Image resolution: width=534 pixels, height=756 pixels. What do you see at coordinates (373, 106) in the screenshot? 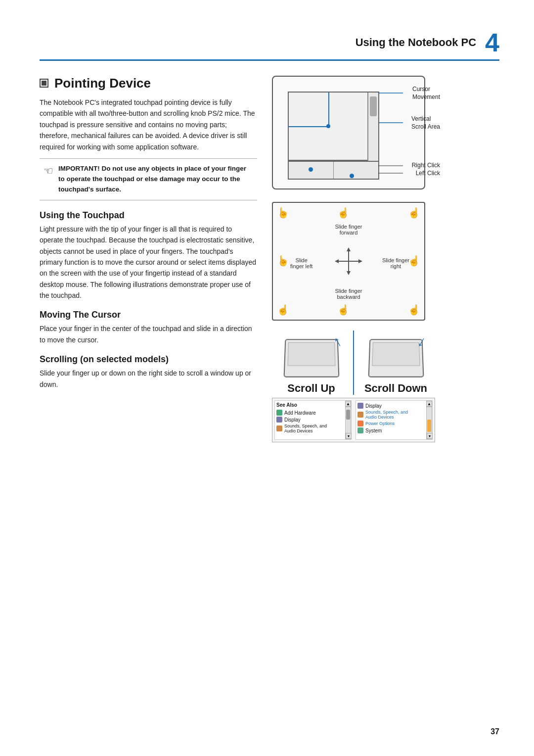
I see `scroll-thumb` at bounding box center [373, 106].